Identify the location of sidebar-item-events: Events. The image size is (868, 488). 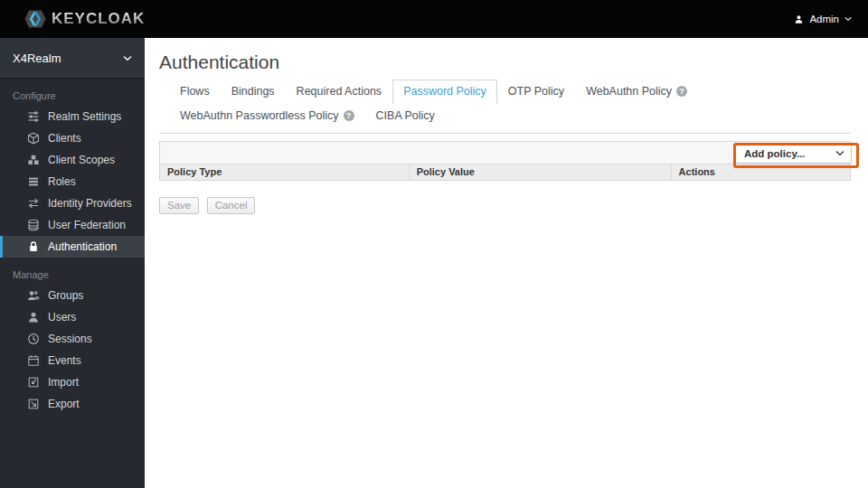
(72, 361).